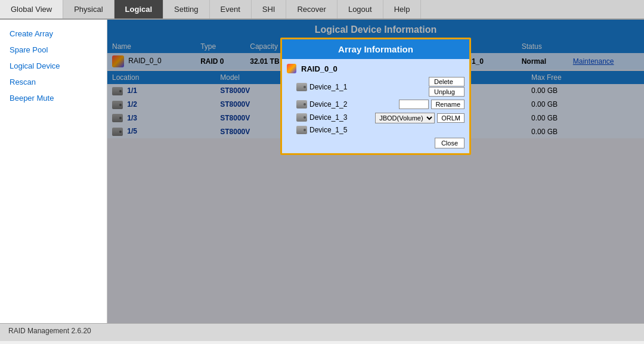 Image resolution: width=644 pixels, height=344 pixels. Describe the element at coordinates (54, 33) in the screenshot. I see `sidebar-item-create-array: Create Array` at that location.